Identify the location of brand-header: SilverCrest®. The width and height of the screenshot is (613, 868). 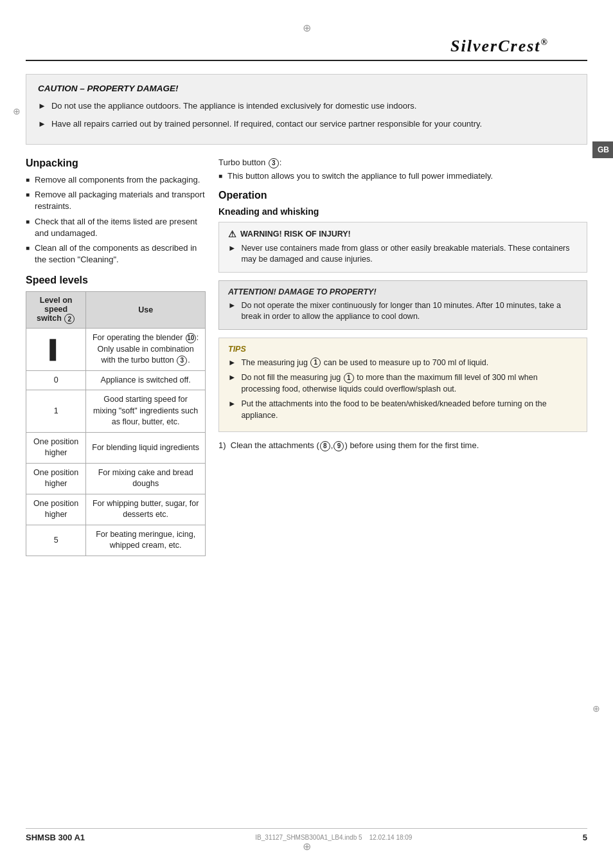
(306, 49).